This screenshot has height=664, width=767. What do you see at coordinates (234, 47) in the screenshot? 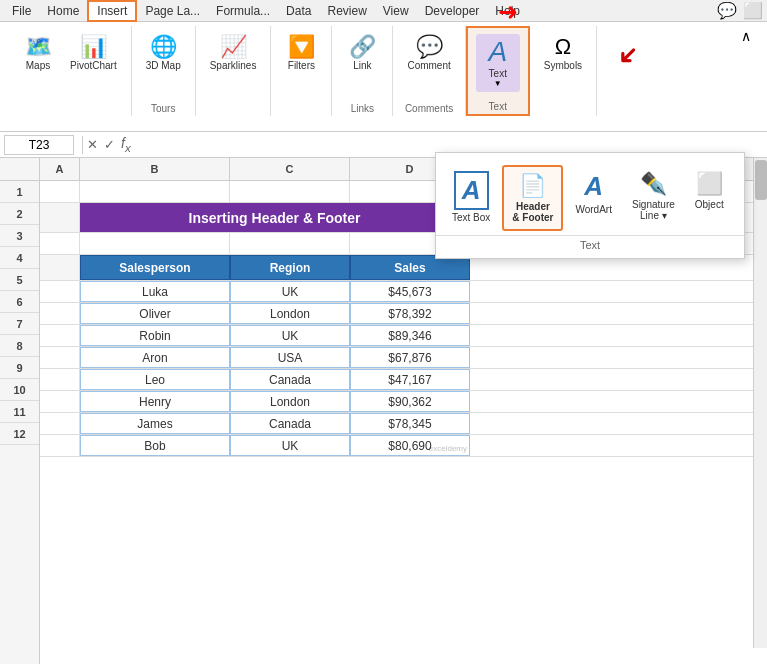
I see `sparklines-icon: 📈` at bounding box center [234, 47].